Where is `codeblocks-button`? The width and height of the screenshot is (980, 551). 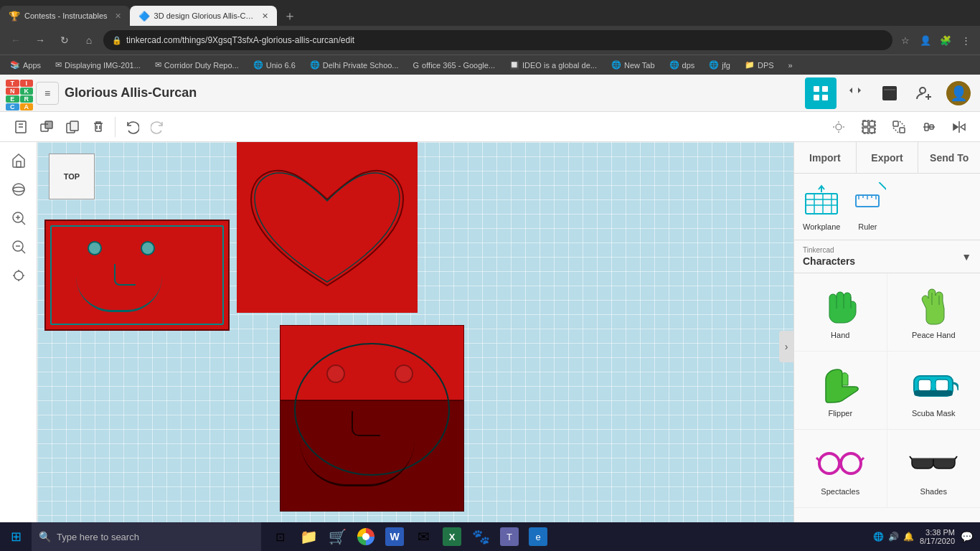
codeblocks-button is located at coordinates (855, 93).